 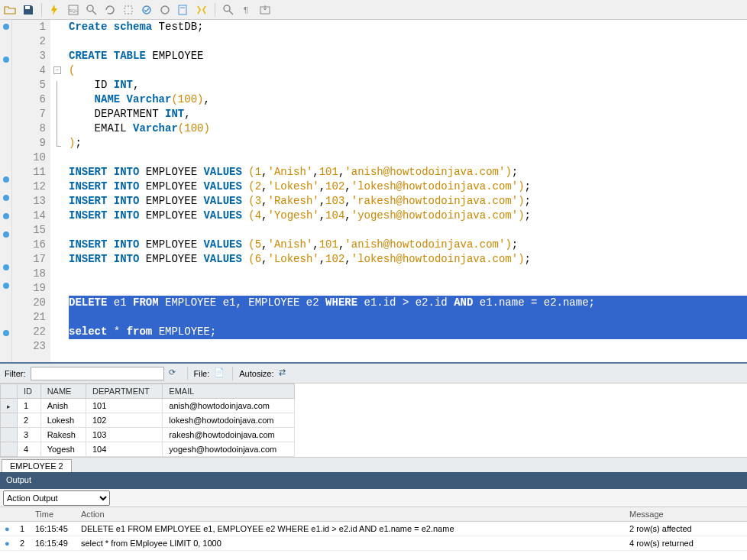 What do you see at coordinates (148, 420) in the screenshot?
I see `table-row: 2Lokesh102lokesh@howtodoinjava.com` at bounding box center [148, 420].